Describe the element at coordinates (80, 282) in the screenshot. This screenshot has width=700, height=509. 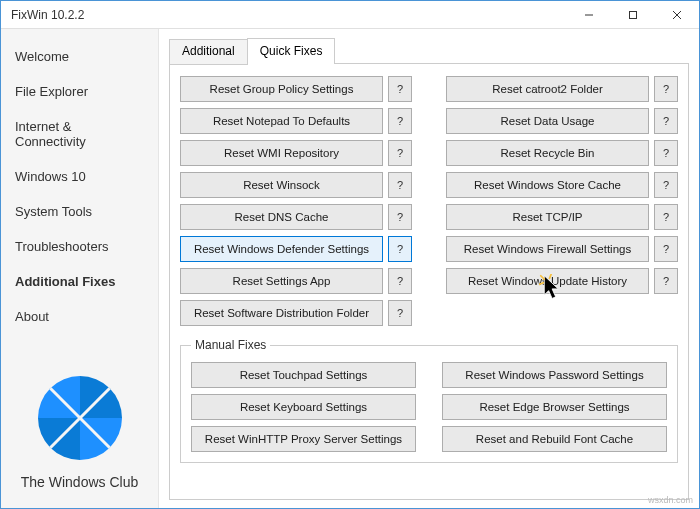
I see `sidebar-item-additional-fixes: Additional Fixes` at that location.